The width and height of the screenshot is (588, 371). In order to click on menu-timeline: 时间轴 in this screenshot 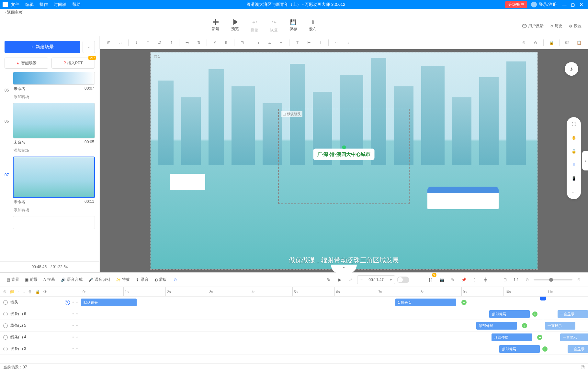, I will do `click(60, 5)`.